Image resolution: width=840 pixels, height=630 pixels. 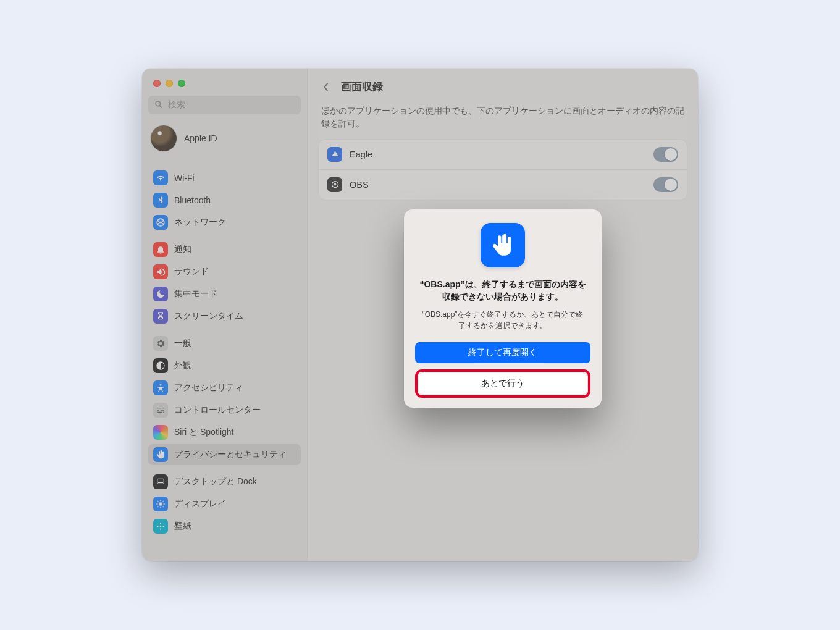 What do you see at coordinates (161, 222) in the screenshot?
I see `globe-icon` at bounding box center [161, 222].